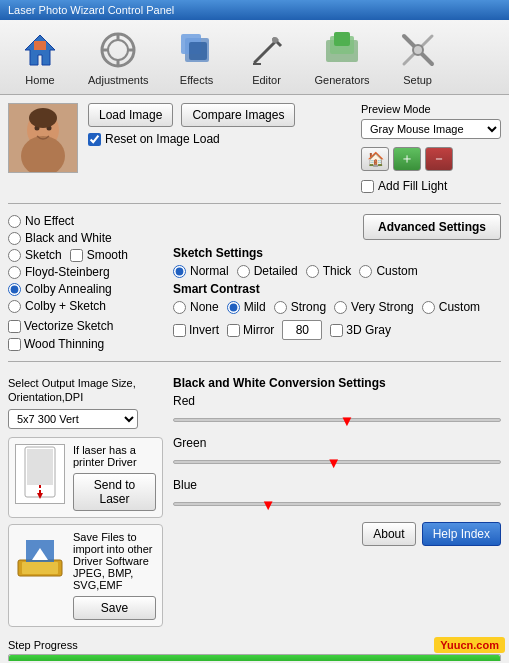 The width and height of the screenshot is (509, 663). I want to click on effects-icon, so click(197, 50).